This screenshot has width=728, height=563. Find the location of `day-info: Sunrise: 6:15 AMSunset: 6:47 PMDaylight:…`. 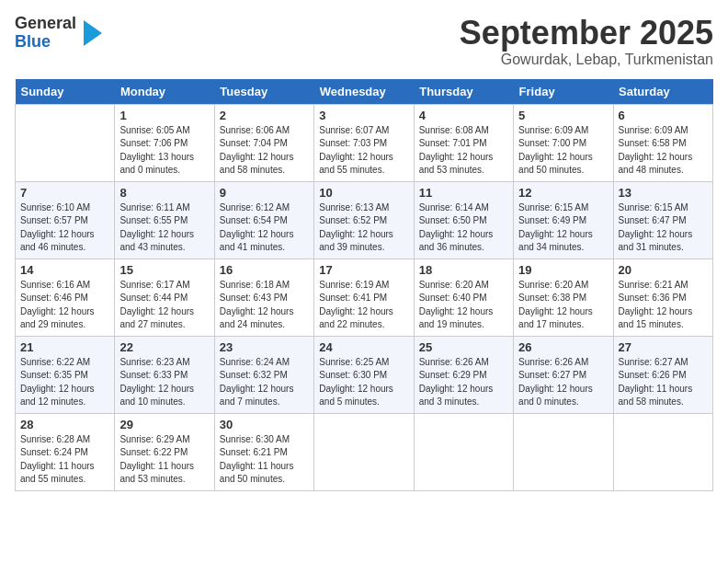

day-info: Sunrise: 6:15 AMSunset: 6:47 PMDaylight:… is located at coordinates (664, 228).